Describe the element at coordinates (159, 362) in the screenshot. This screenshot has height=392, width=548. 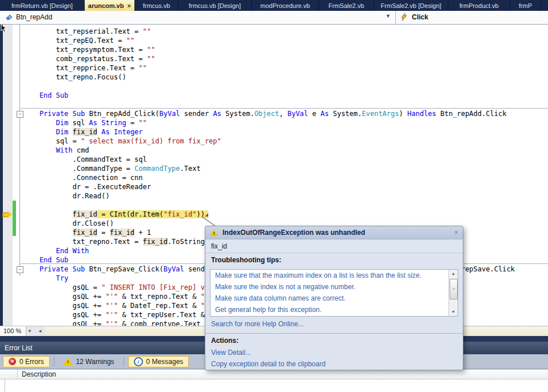
I see `messages-toggle-button: i 0 Messages` at that location.